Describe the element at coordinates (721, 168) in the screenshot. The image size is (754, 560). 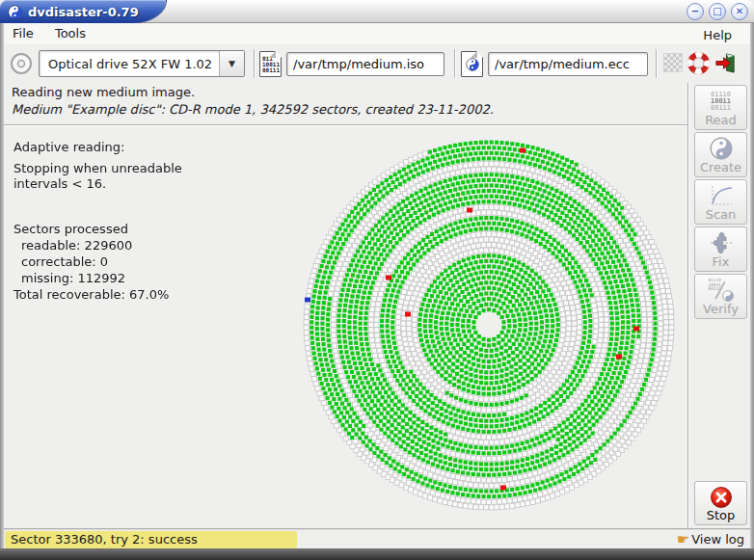
I see `create-button-label: Create` at that location.